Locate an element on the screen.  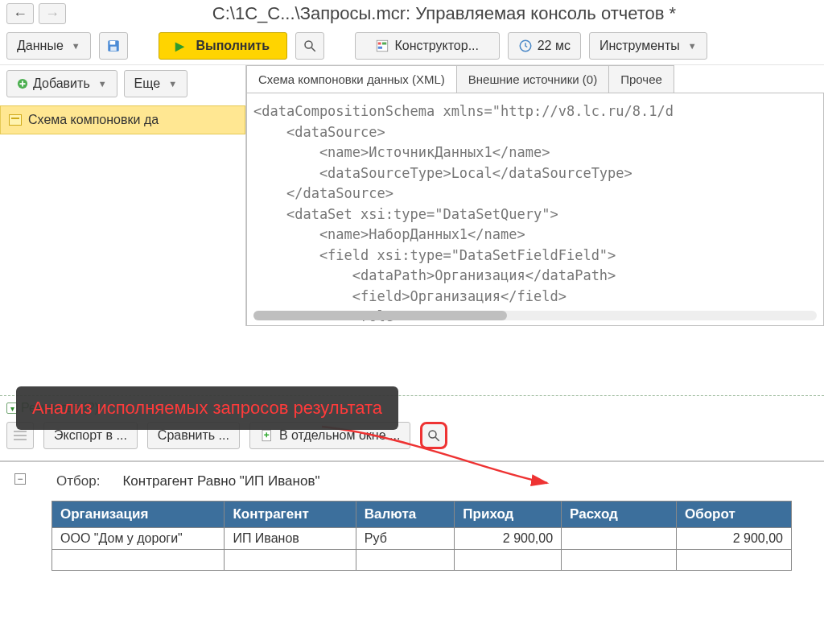
table-header-row: Организация Контрагент Валюта Приход Рас… is located at coordinates (422, 515).